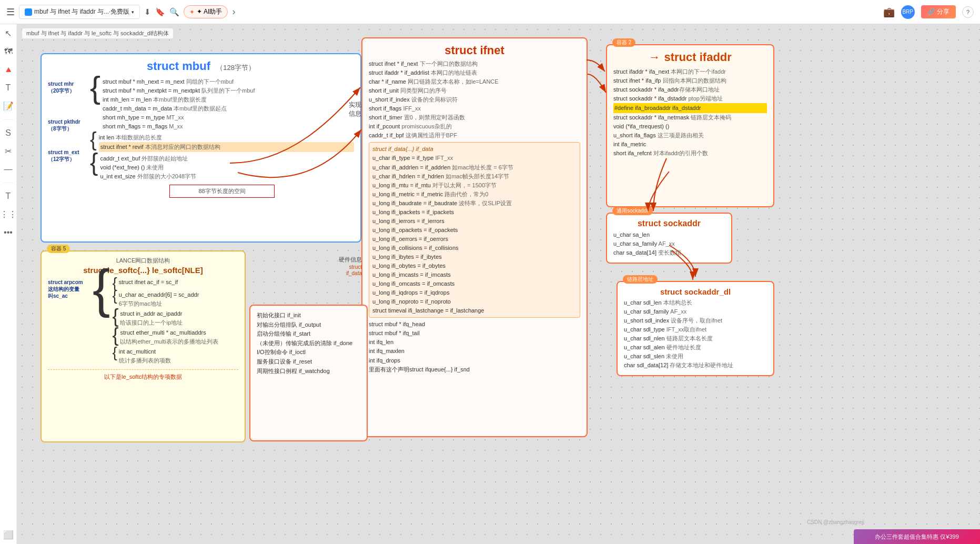 This screenshot has width=980, height=544. What do you see at coordinates (938, 12) in the screenshot?
I see `share-button: 🔗 分享` at bounding box center [938, 12].